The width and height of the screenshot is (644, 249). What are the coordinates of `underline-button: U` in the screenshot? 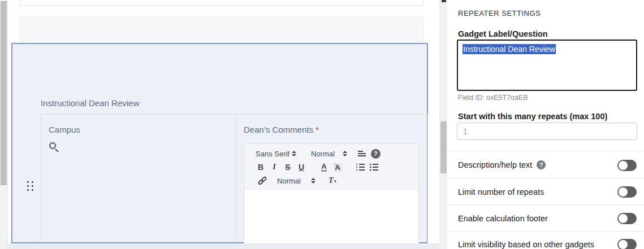 It's located at (301, 167).